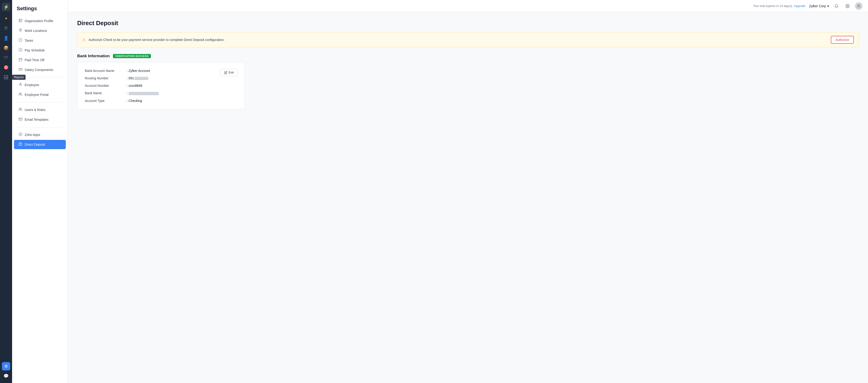 The height and width of the screenshot is (383, 868). What do you see at coordinates (161, 93) in the screenshot?
I see `bank-name-row: Bank Name :` at bounding box center [161, 93].